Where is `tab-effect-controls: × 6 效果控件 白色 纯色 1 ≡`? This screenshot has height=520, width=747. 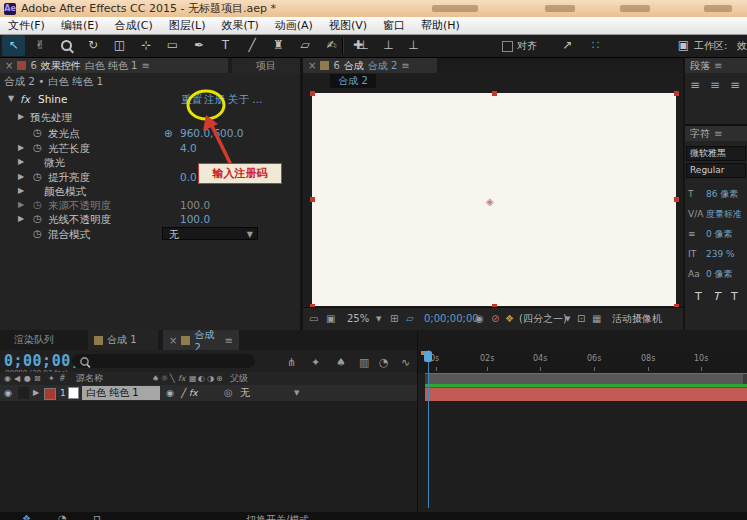
tab-effect-controls: × 6 效果控件 白色 纯色 1 ≡ is located at coordinates (114, 66).